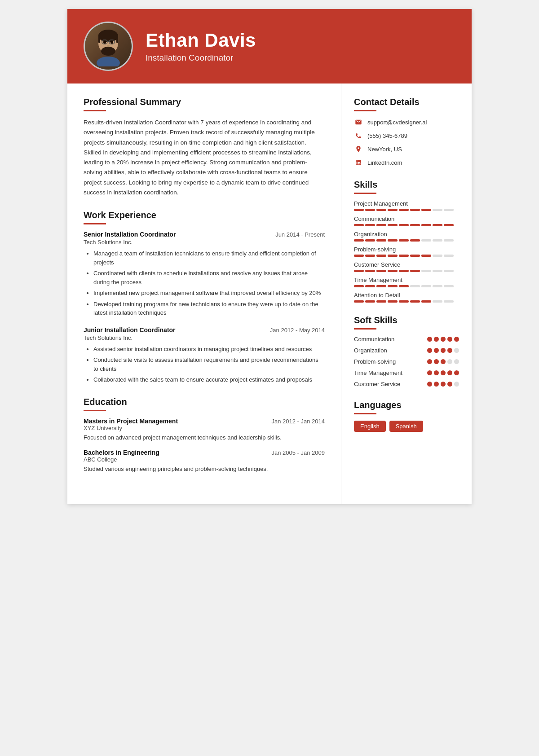 This screenshot has height=756, width=539. I want to click on skills-section: Skills Project ManagementCommunicationOr…, so click(406, 241).